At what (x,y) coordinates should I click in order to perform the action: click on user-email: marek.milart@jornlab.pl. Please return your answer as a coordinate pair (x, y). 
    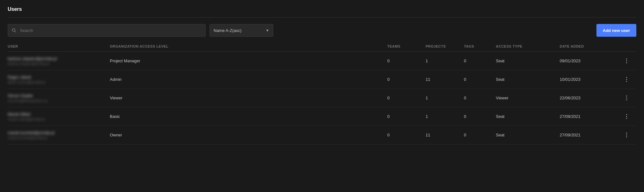
    Looking at the image, I should click on (59, 119).